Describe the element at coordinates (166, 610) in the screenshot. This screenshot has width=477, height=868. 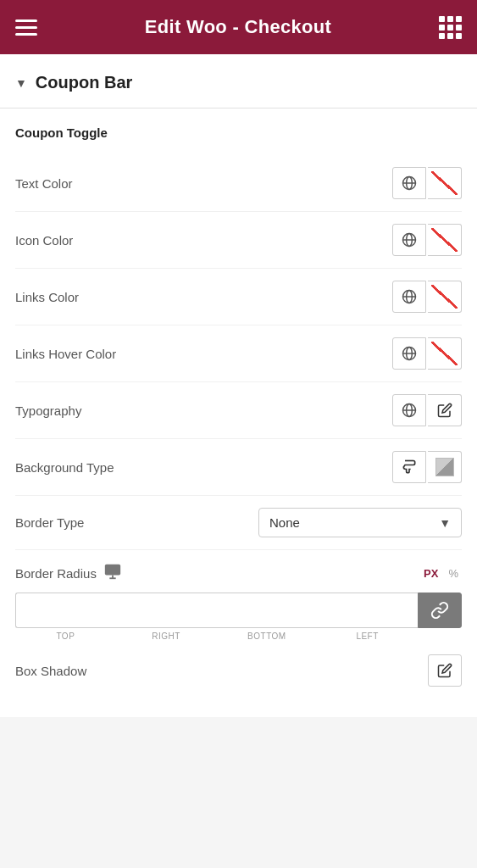
I see `radius-right-input` at that location.